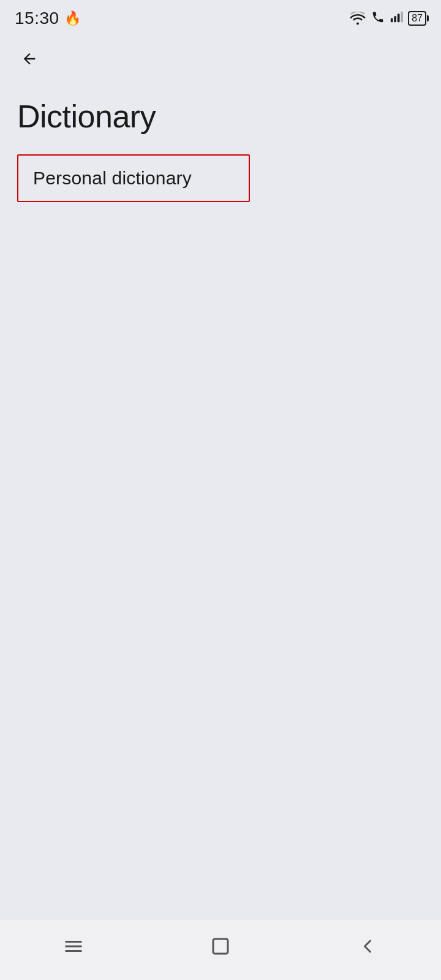  What do you see at coordinates (221, 59) in the screenshot?
I see `top-navigation` at bounding box center [221, 59].